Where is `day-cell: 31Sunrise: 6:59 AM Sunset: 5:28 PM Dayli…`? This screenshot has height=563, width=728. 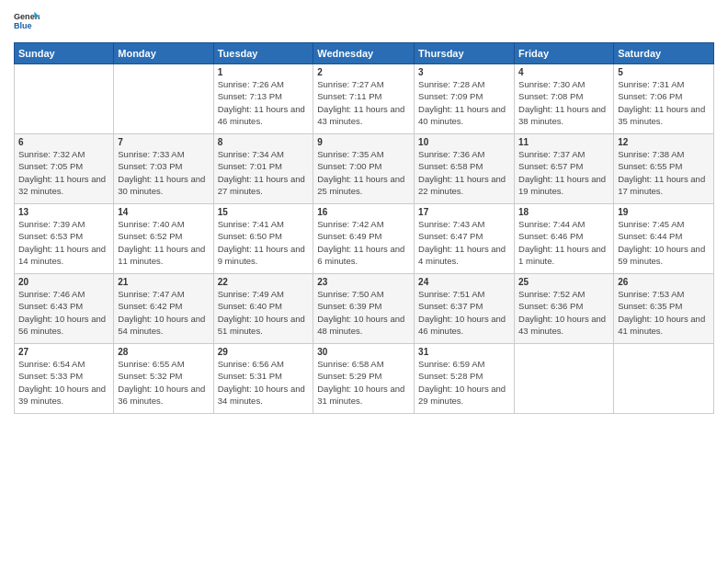
day-cell: 31Sunrise: 6:59 AM Sunset: 5:28 PM Dayli… is located at coordinates (465, 379).